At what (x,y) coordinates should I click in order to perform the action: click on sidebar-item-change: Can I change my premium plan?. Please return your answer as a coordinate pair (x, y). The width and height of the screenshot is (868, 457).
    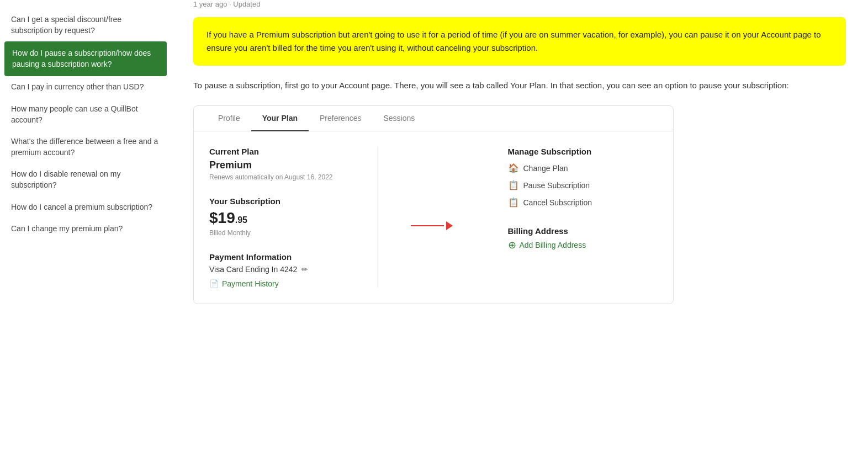
    Looking at the image, I should click on (86, 229).